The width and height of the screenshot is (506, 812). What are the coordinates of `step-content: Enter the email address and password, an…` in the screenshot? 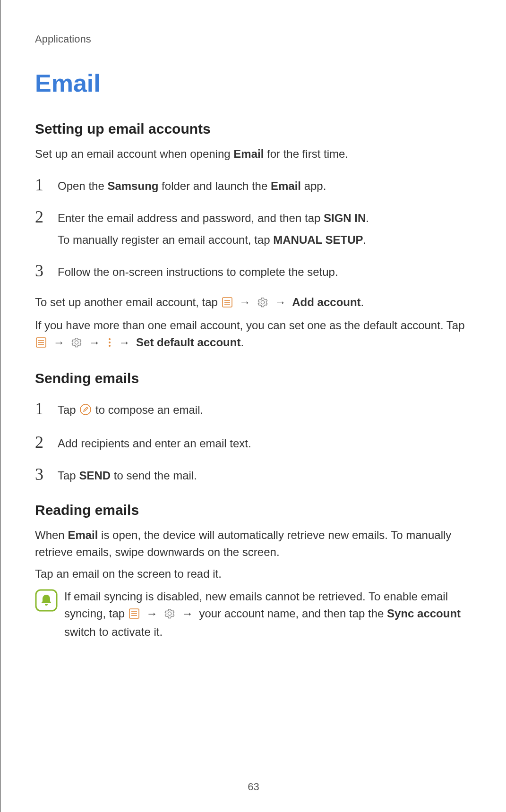 It's located at (267, 228).